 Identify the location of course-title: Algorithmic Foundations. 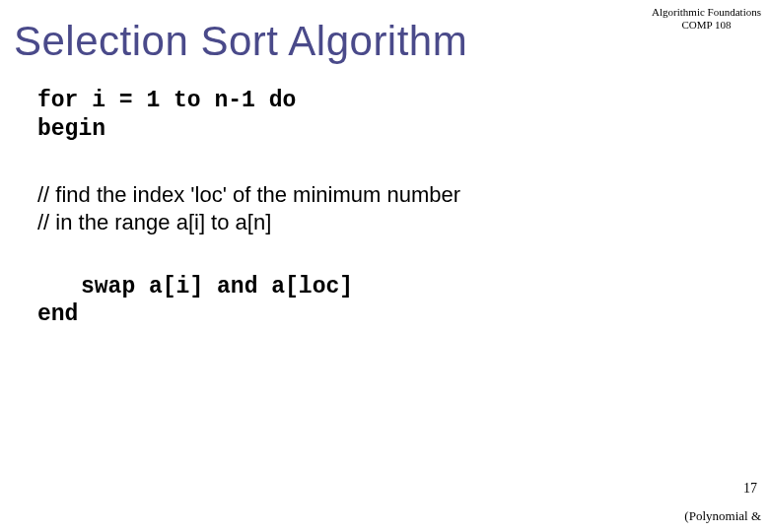
(706, 12).